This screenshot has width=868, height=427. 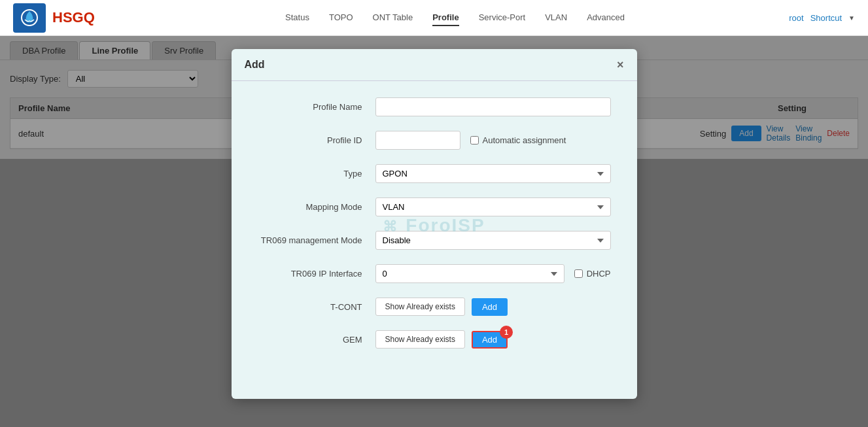 I want to click on gem-row: GEM Show Already exists Add 1, so click(x=434, y=339).